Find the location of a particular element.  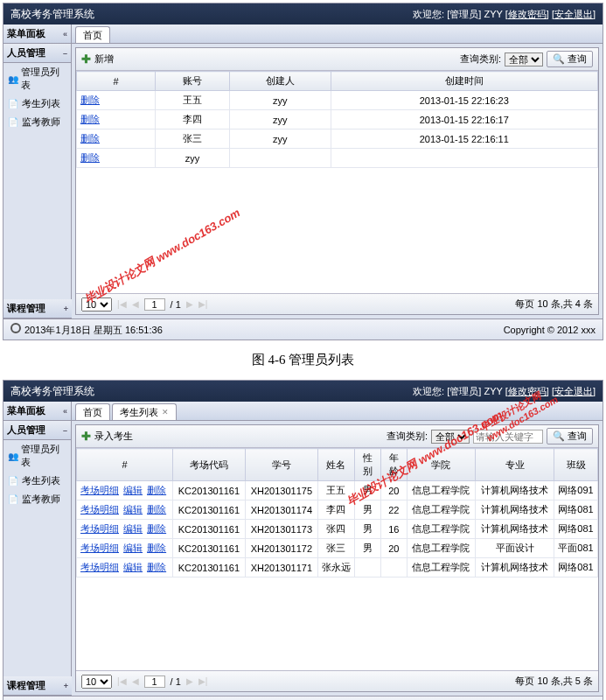

cell-sex is located at coordinates (367, 568).